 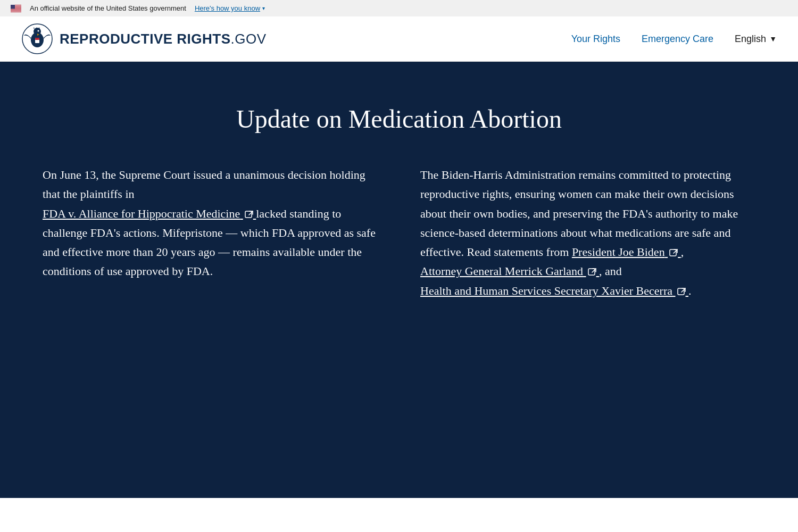 I want to click on how-to-know-link: Here's how you know, so click(x=228, y=9).